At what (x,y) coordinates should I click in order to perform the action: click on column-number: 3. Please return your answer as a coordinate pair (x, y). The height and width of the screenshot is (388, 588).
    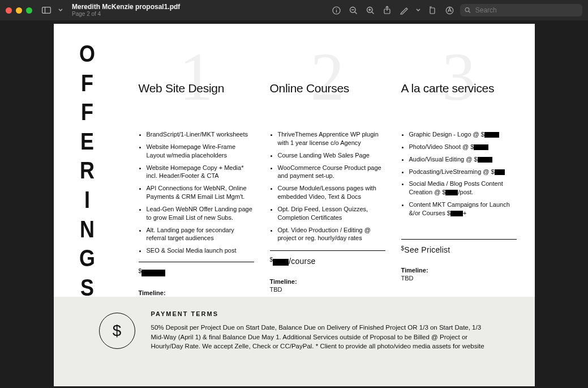
    Looking at the image, I should click on (459, 77).